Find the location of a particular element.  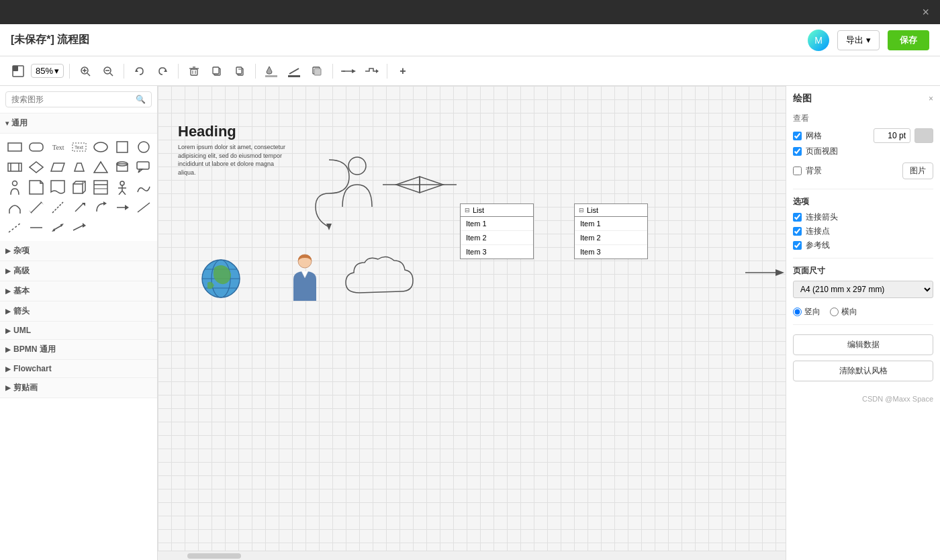

body-text: Lorem ipsum dolor sit amet, consectetur … is located at coordinates (235, 160).